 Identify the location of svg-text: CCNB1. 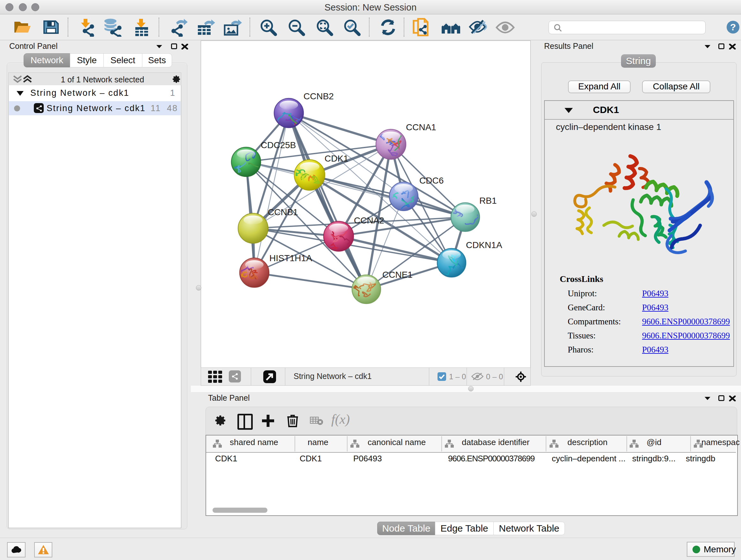
(283, 212).